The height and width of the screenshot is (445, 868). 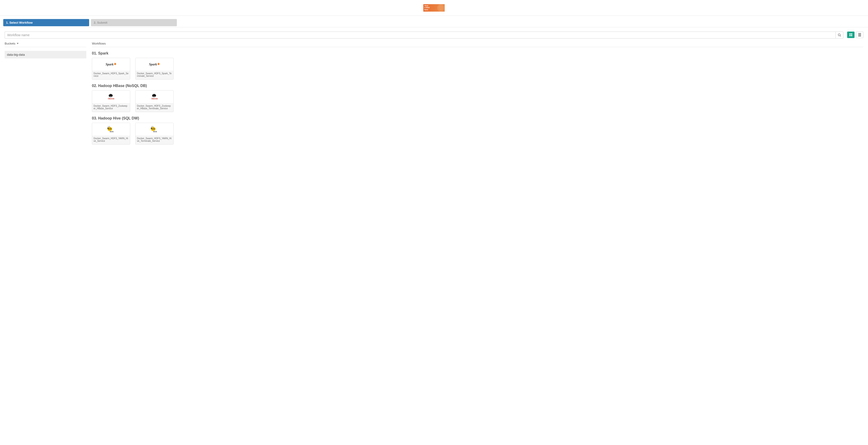 I want to click on workflow-card: Docker_Swarm_HDFS_Zookeeper_HBase_Servic…, so click(x=111, y=101).